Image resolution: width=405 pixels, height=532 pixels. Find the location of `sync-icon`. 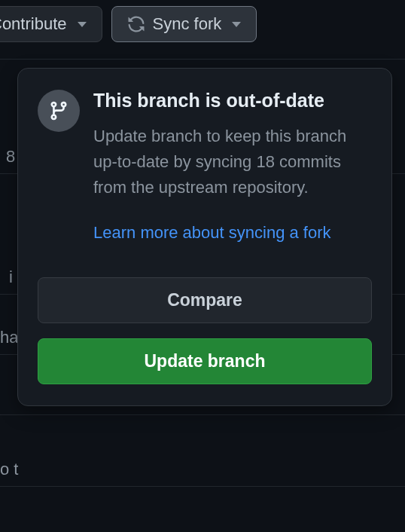

sync-icon is located at coordinates (136, 24).